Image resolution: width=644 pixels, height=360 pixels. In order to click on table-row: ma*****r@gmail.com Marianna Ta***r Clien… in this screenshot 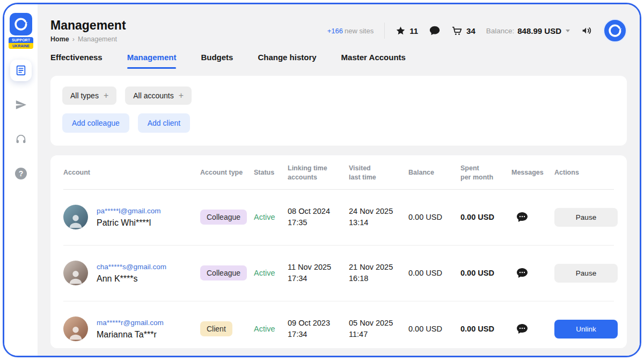, I will do `click(339, 325)`.